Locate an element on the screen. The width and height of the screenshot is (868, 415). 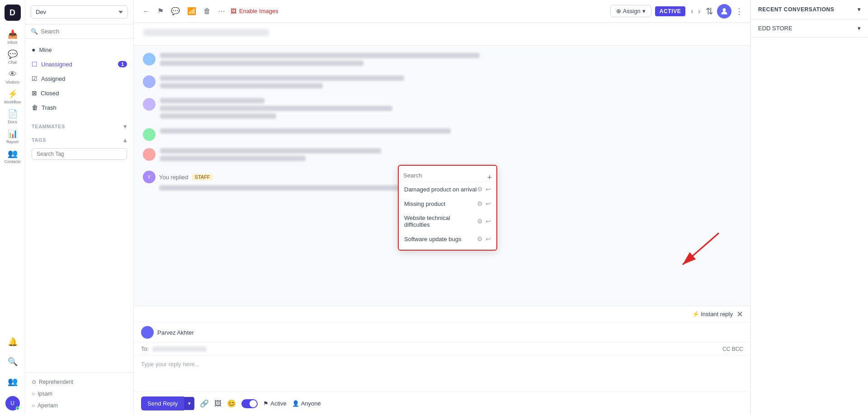
enable-images-button: 🖼 Enable Images is located at coordinates (255, 11).